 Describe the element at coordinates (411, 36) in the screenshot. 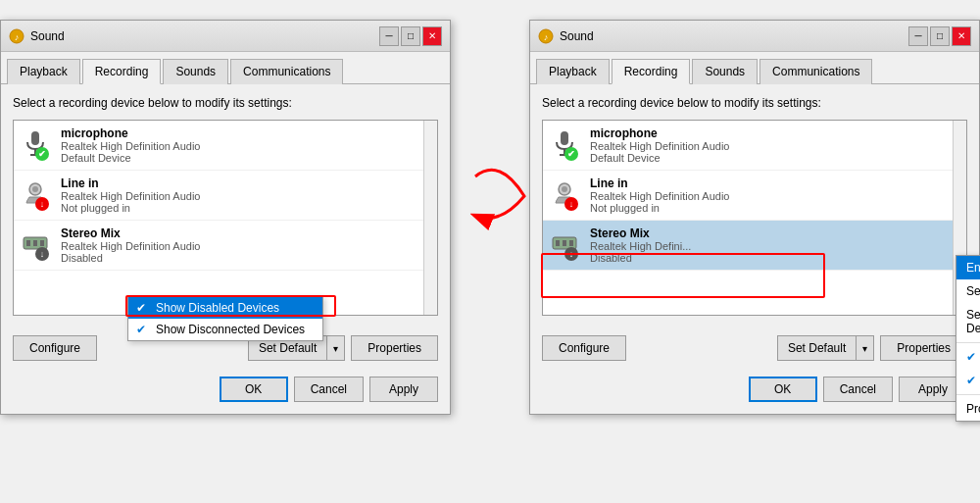

I see `title-controls-1: ─ □ ✕` at that location.